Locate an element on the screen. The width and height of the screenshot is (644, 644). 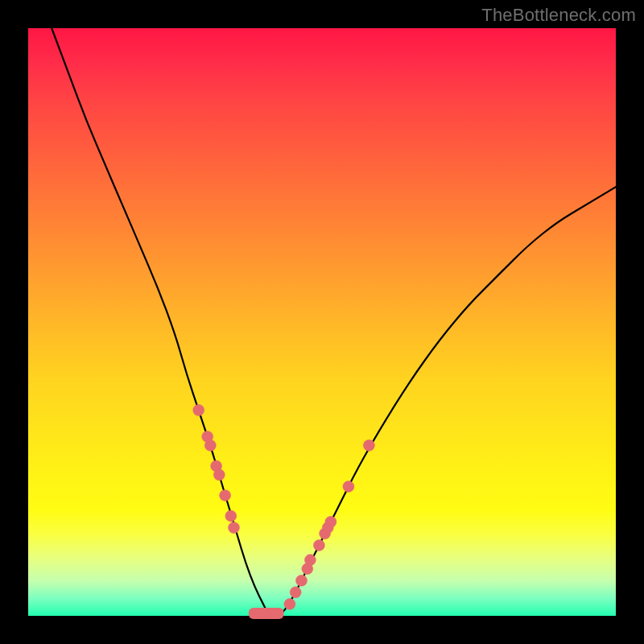
highlight-dots-right is located at coordinates (330, 525).